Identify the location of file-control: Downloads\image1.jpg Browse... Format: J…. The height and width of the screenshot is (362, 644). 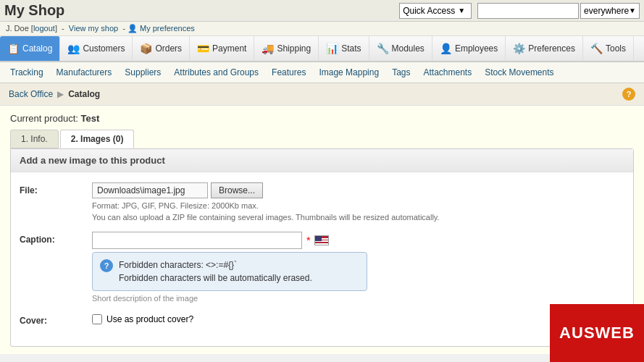
(358, 202).